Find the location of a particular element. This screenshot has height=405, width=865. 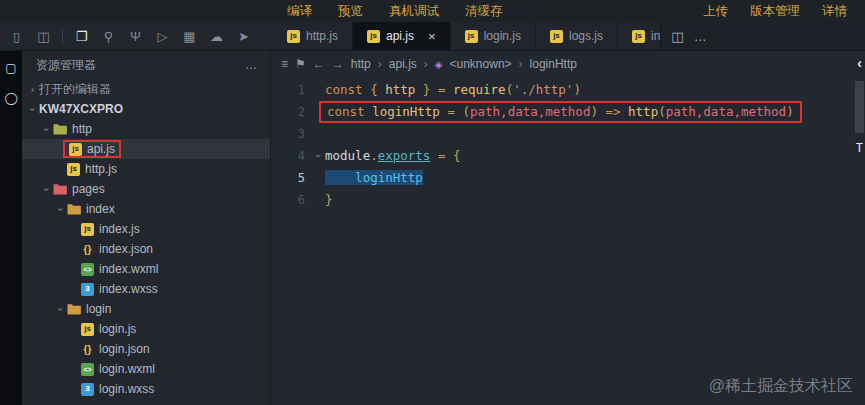

breadcrumb-item: api.js is located at coordinates (403, 64).